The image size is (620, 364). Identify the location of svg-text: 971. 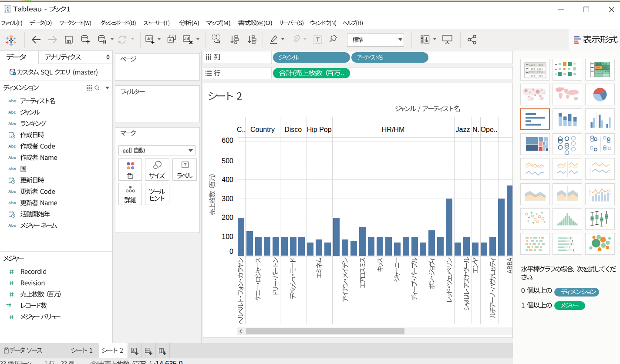
(533, 76).